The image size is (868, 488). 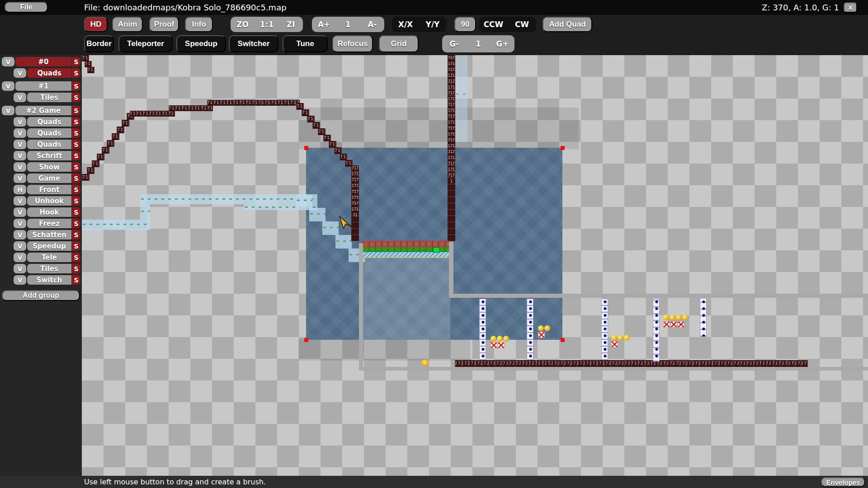 What do you see at coordinates (20, 190) in the screenshot?
I see `visibility-toggle-button: H` at bounding box center [20, 190].